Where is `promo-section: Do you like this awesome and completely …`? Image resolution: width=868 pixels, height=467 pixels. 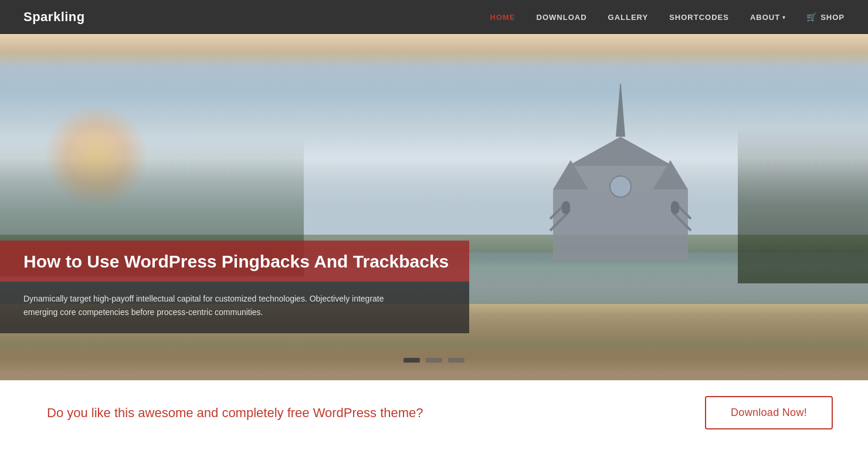
promo-section: Do you like this awesome and completely … is located at coordinates (434, 412).